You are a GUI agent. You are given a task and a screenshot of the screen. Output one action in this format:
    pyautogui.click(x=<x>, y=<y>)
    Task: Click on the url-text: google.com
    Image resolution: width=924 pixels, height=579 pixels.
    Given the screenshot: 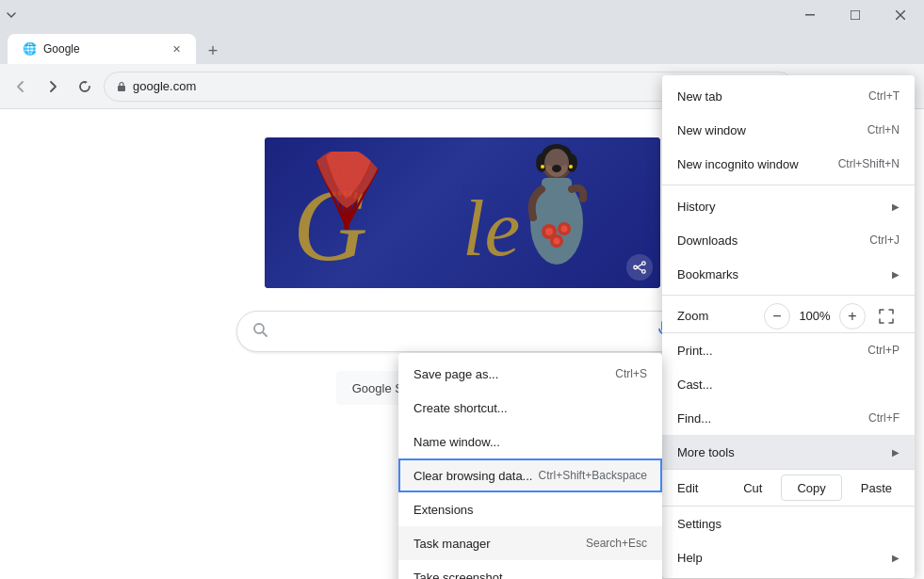 What is the action you would take?
    pyautogui.click(x=164, y=87)
    